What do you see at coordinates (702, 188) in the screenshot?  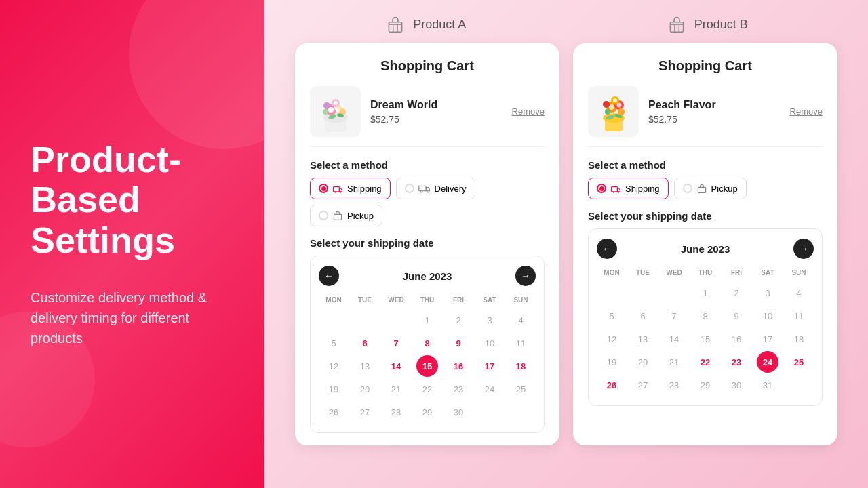 I see `pickup-icon-b` at bounding box center [702, 188].